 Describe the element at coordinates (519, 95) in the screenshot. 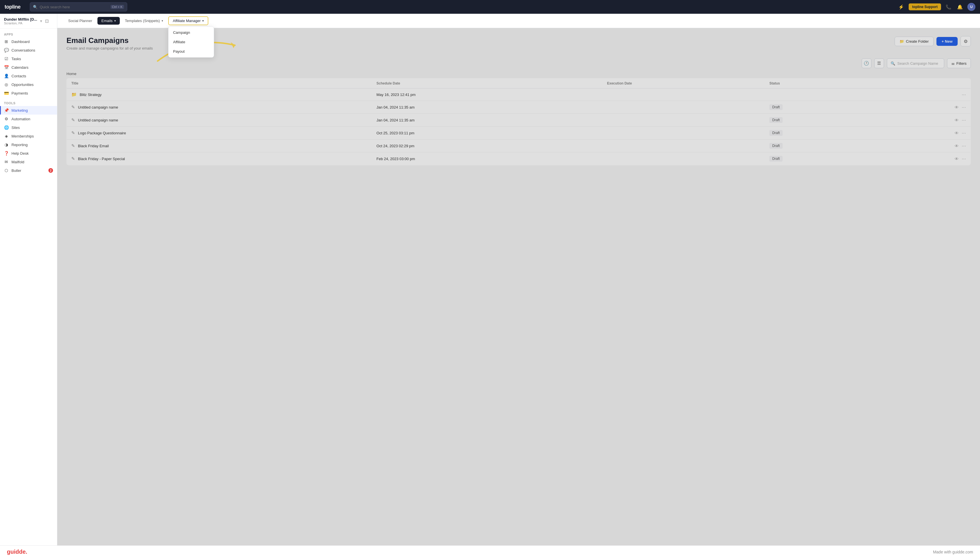

I see `table-row: 📁 Blitz Strategy May 16, 2023 12:41 pm ⋯` at that location.